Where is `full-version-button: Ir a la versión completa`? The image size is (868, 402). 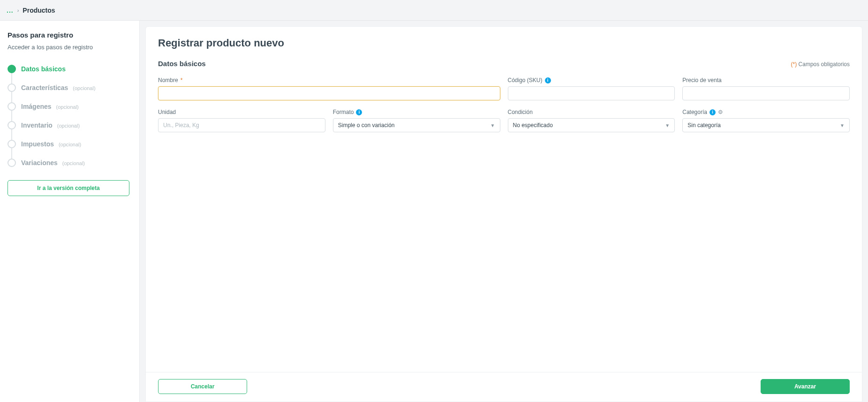
full-version-button: Ir a la versión completa is located at coordinates (68, 188).